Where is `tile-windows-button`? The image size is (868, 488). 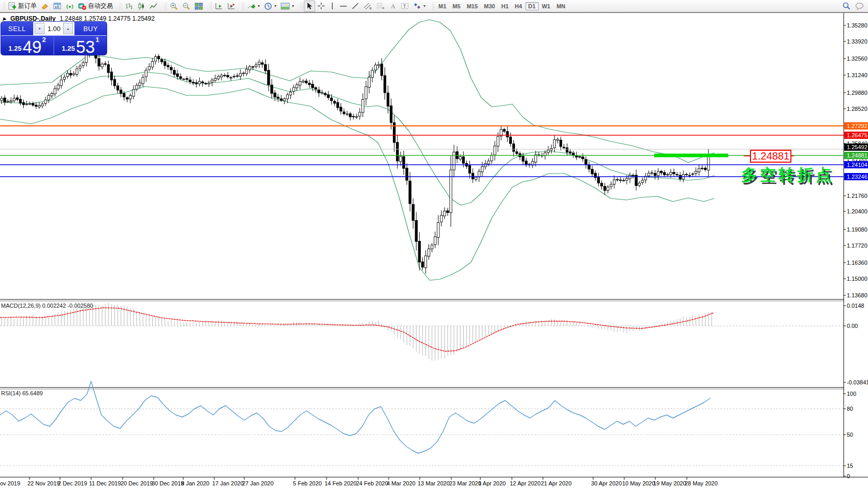
tile-windows-button is located at coordinates (199, 6).